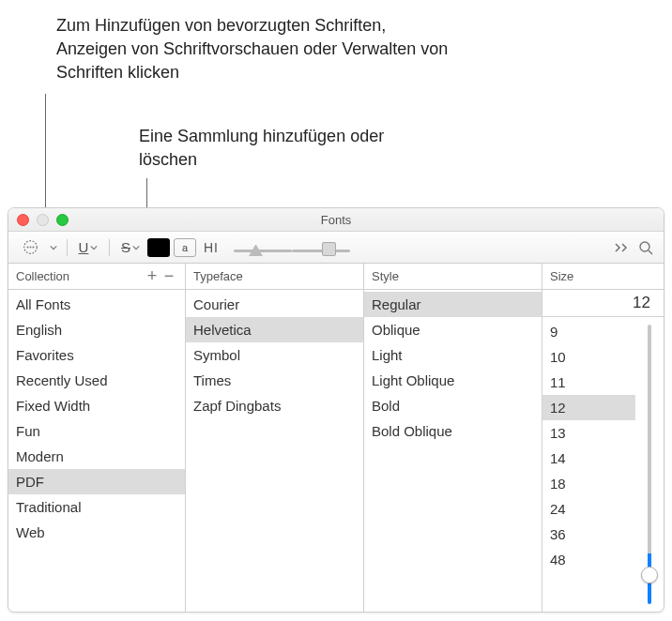  I want to click on collection-list: All FontsEnglishFavoritesRecently UsedFi…, so click(97, 450).